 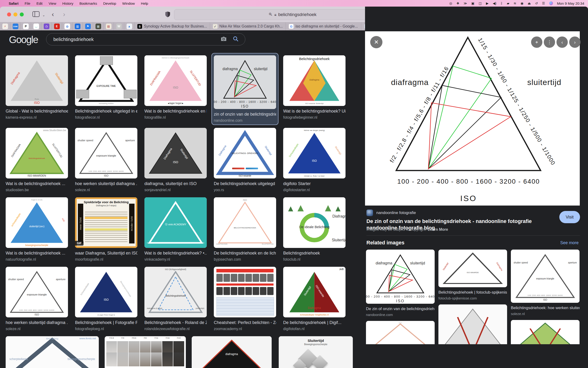 I want to click on result-title: Wat is de belichtingsdriehoek en hoe ..., so click(x=176, y=111).